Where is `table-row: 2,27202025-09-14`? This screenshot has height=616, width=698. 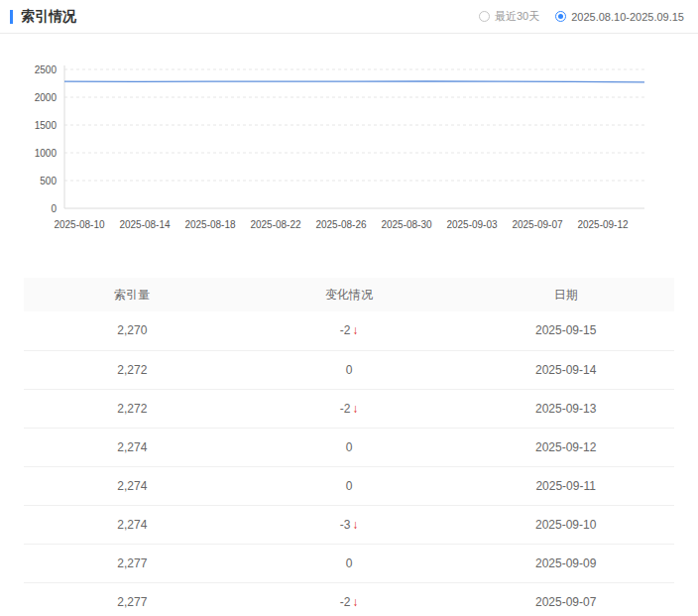 table-row: 2,27202025-09-14 is located at coordinates (349, 369).